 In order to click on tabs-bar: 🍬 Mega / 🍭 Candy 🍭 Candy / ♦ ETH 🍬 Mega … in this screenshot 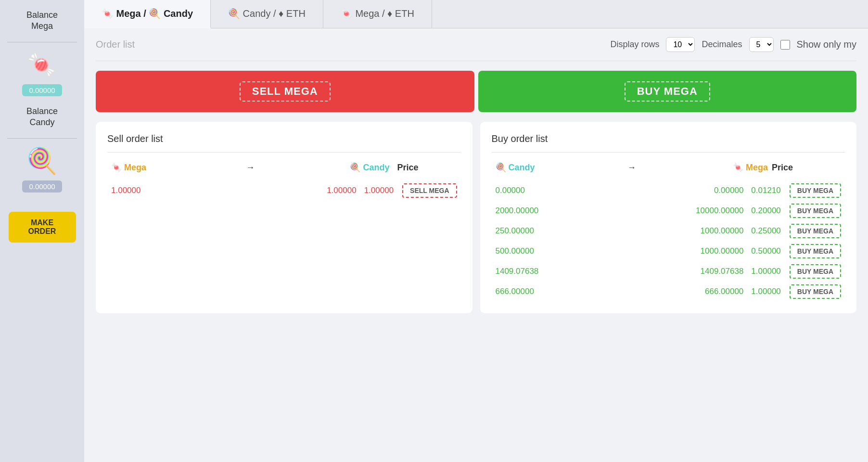, I will do `click(476, 14)`.